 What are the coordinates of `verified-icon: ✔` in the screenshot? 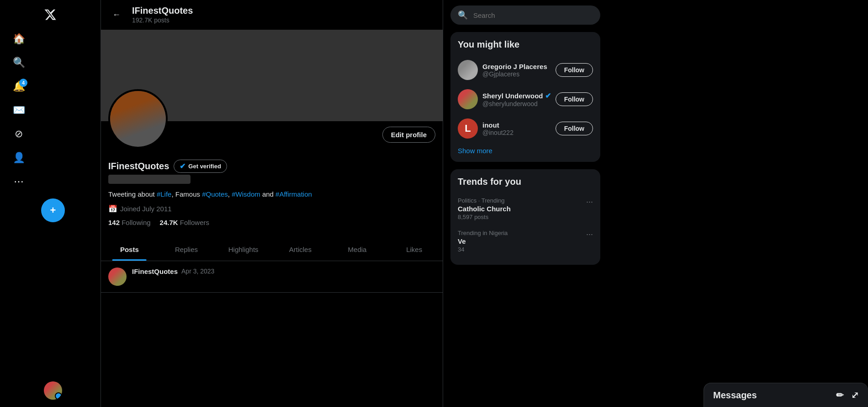 It's located at (183, 166).